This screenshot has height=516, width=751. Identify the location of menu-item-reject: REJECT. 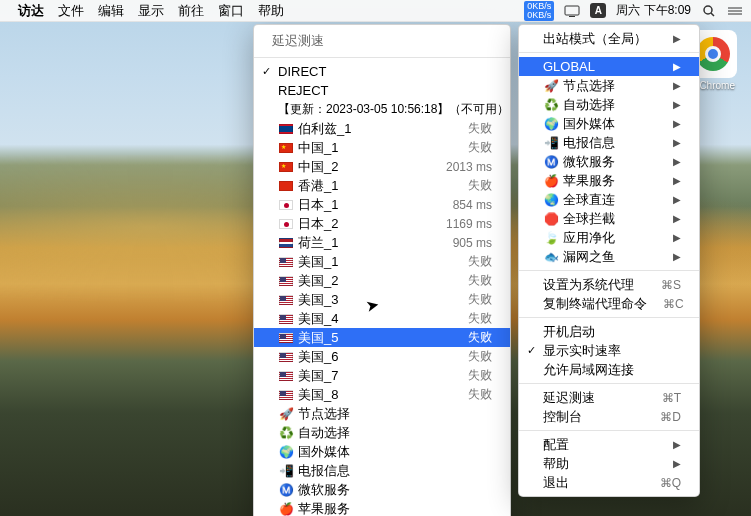
(382, 90).